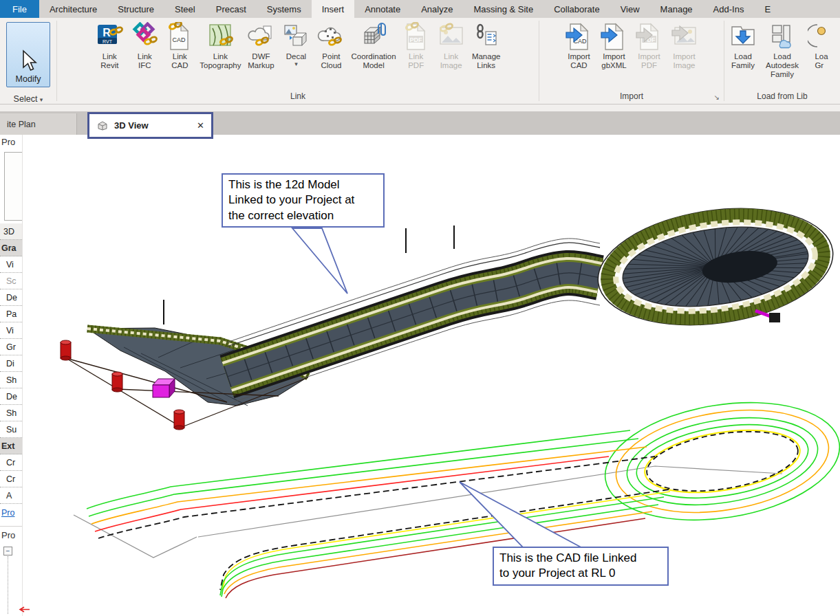 This screenshot has width=840, height=616. Describe the element at coordinates (39, 124) in the screenshot. I see `tab-site-plan: ite Plan` at that location.